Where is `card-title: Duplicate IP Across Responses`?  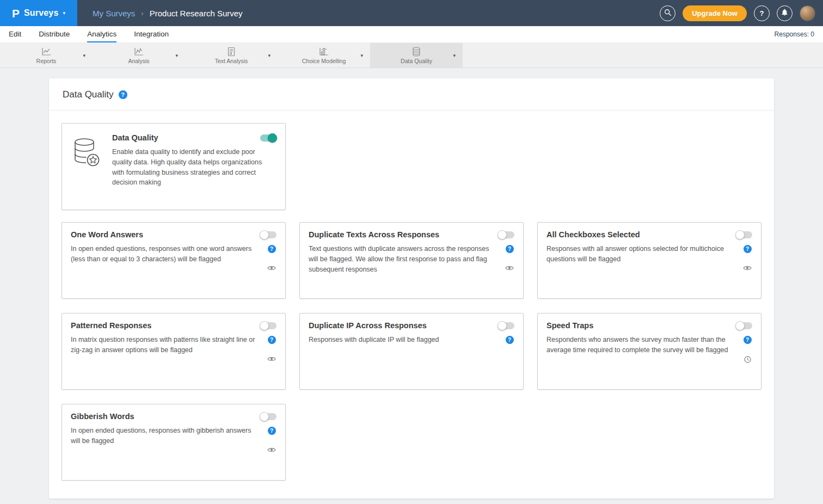 card-title: Duplicate IP Across Responses is located at coordinates (368, 325).